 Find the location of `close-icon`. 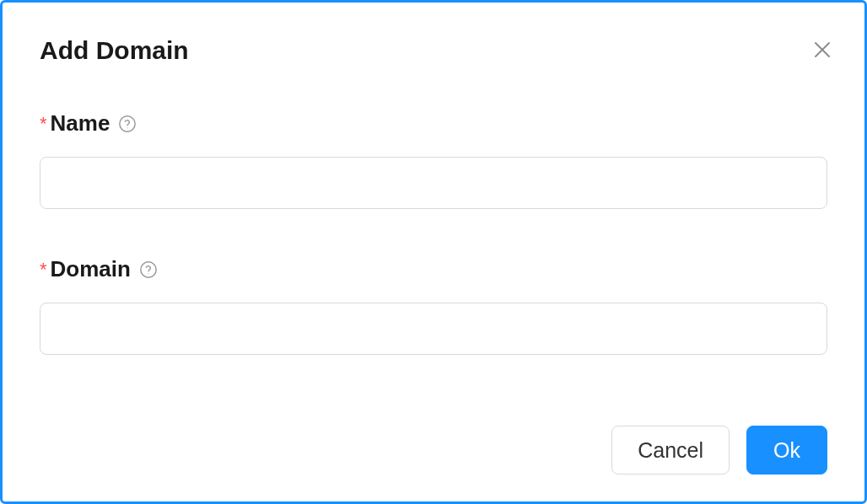

close-icon is located at coordinates (822, 50).